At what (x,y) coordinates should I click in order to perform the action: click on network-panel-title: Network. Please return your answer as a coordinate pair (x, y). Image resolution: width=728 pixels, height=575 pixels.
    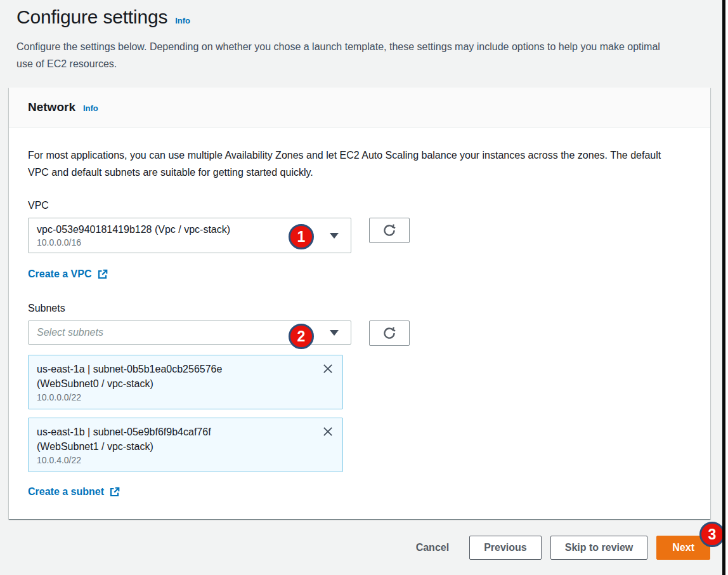
    Looking at the image, I should click on (52, 107).